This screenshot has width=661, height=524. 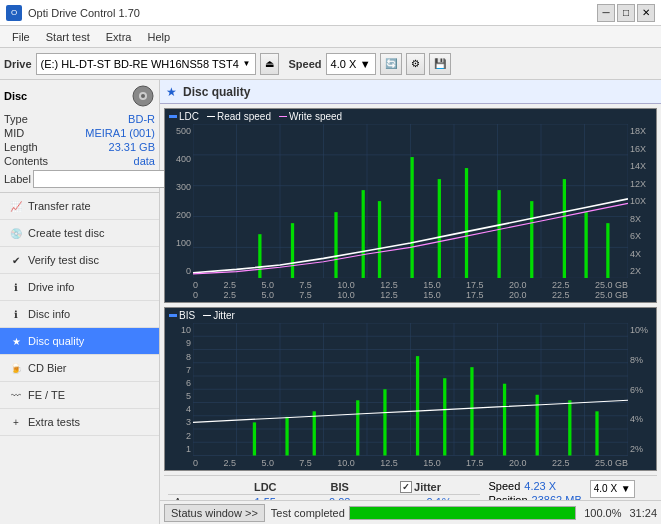 I want to click on col-label, so click(x=197, y=488).